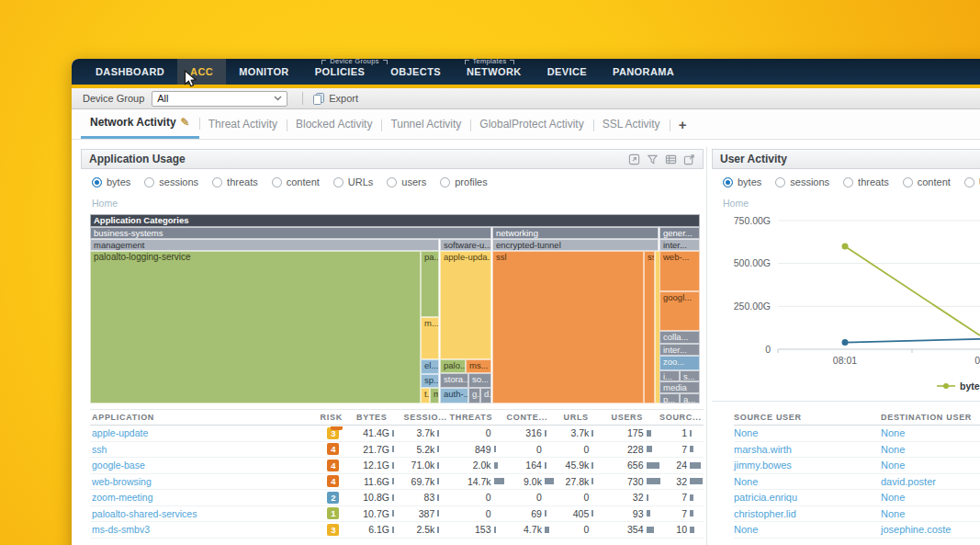  I want to click on column-header-bytes: BYTES, so click(375, 417).